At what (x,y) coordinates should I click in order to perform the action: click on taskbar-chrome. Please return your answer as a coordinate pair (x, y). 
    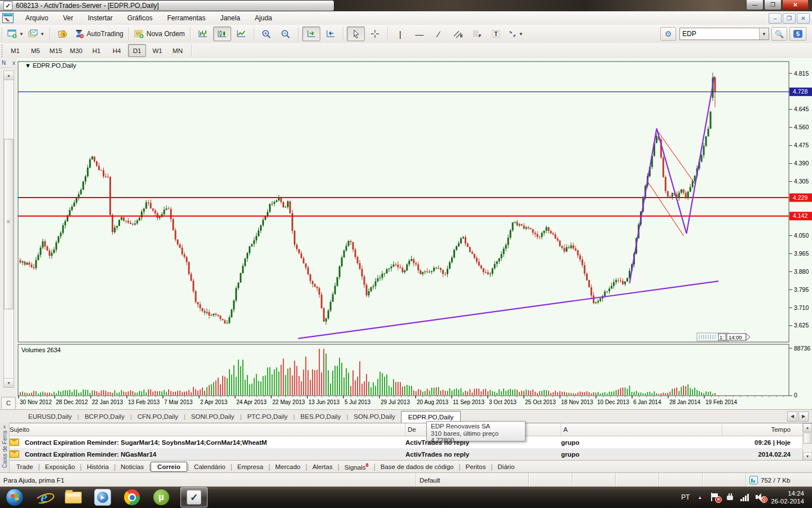
    Looking at the image, I should click on (132, 497).